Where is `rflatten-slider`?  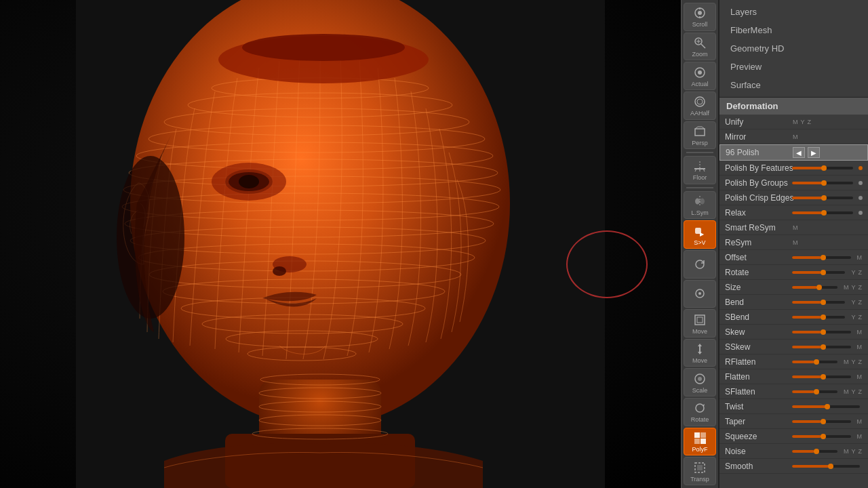 rflatten-slider is located at coordinates (815, 362).